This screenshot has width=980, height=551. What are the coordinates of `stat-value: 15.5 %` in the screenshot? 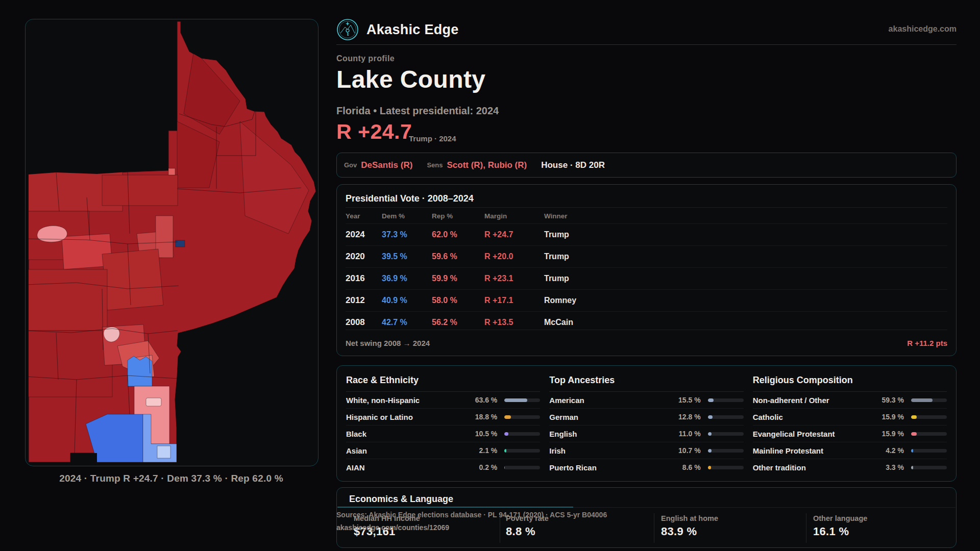 It's located at (685, 400).